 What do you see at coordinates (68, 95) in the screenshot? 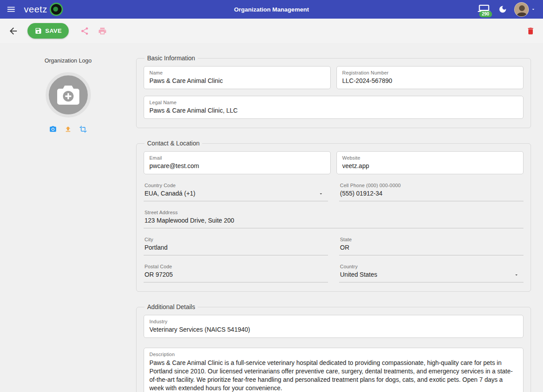
I see `logo-upload-dropzone` at bounding box center [68, 95].